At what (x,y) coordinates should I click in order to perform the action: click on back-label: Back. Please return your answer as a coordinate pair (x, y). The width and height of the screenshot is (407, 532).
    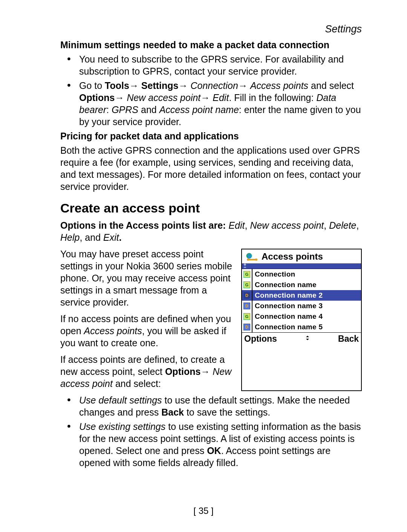
    Looking at the image, I should click on (173, 412).